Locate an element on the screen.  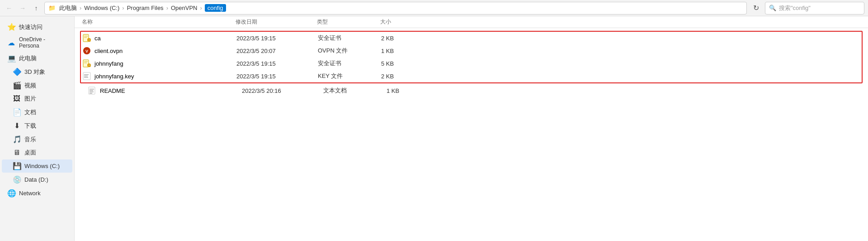
search-icon: 🔍 is located at coordinates (773, 8).